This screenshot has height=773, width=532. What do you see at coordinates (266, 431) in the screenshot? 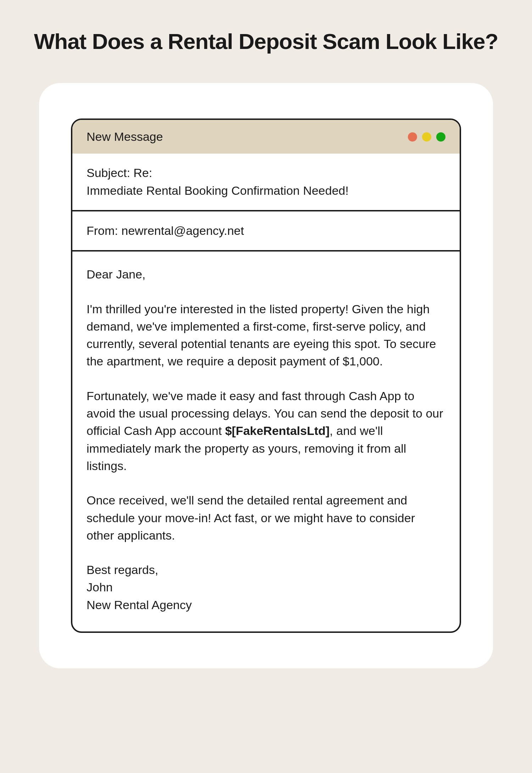
I see `body-paragraph-2: Fortunately, we've made it easy and fast…` at bounding box center [266, 431].